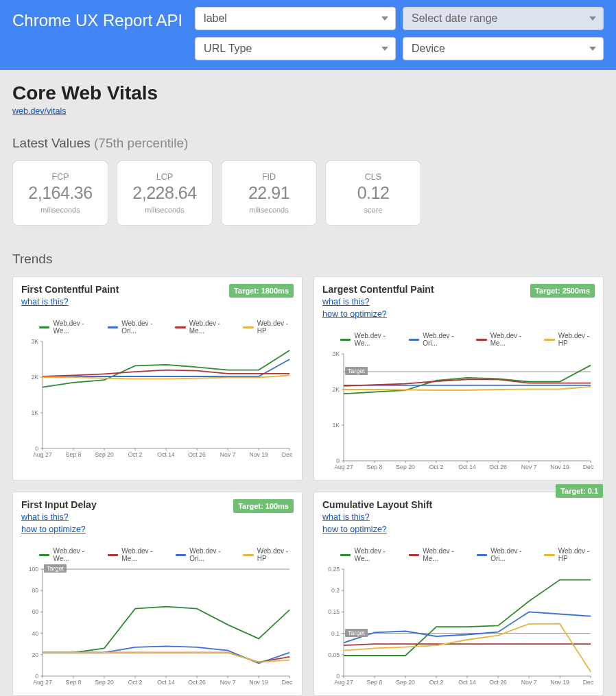 This screenshot has width=616, height=696. What do you see at coordinates (308, 259) in the screenshot?
I see `trends-heading: Trends` at bounding box center [308, 259].